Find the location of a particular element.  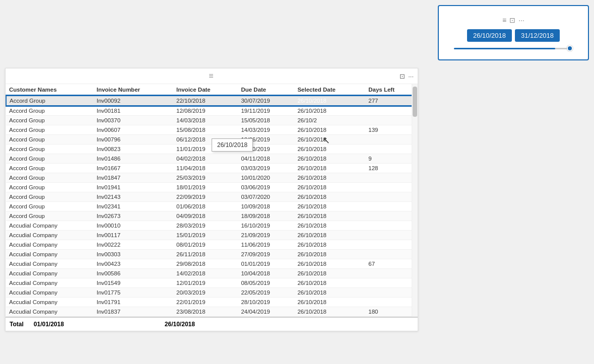

table-row: Accord GroupInv0194118/01/201903/06/2019… is located at coordinates (212, 187).